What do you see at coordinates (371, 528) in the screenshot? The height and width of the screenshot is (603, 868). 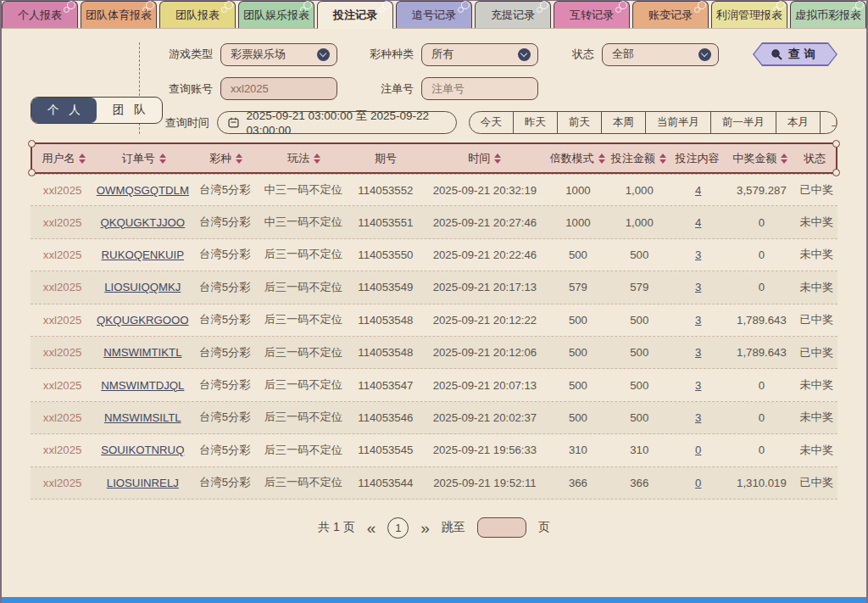 I see `prev-page-icon: «` at bounding box center [371, 528].